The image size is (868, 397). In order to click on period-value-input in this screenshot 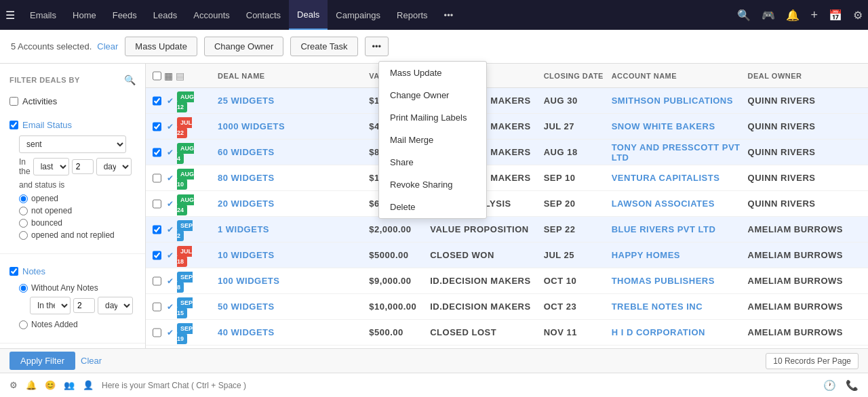, I will do `click(83, 167)`.